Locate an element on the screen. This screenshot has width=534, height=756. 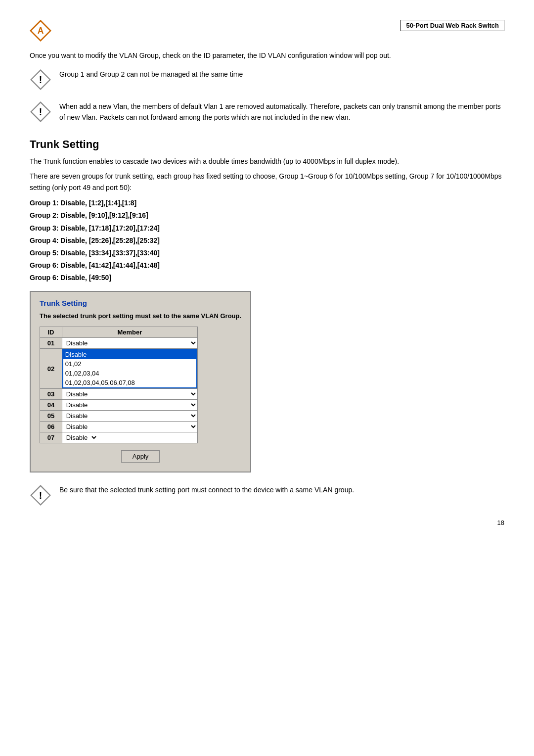
warning-text-1: Group 1 and Group 2 can not be managed a… is located at coordinates (151, 74).